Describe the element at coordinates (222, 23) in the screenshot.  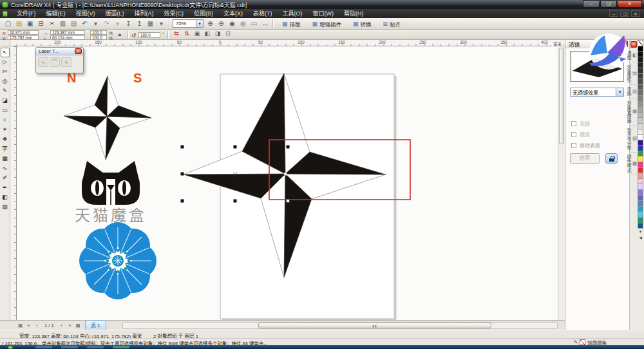
I see `zoom-out-icon: ⊖` at that location.